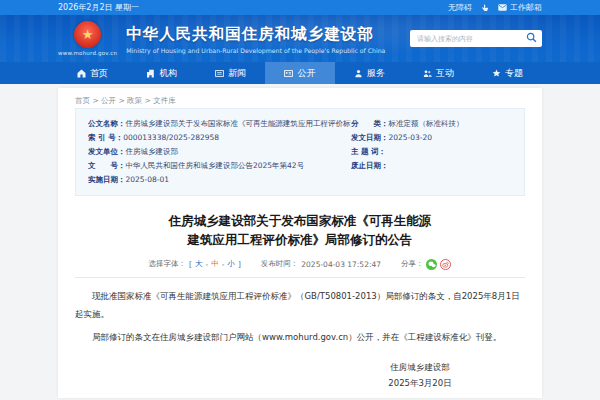  I want to click on article-title-line1: 住房城乡建设部关于发布国家标准《可再生能源, so click(300, 220).